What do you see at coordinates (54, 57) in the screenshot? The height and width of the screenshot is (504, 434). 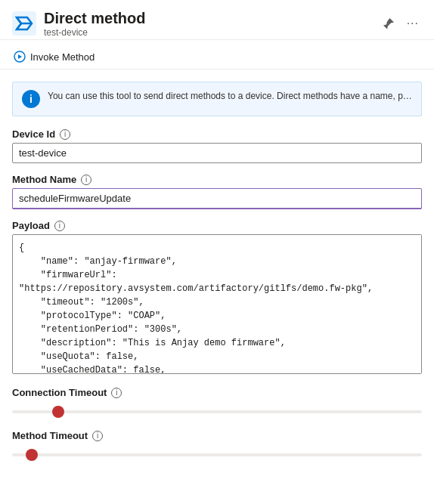 I see `invoke-method-nav: Invoke Method` at bounding box center [54, 57].